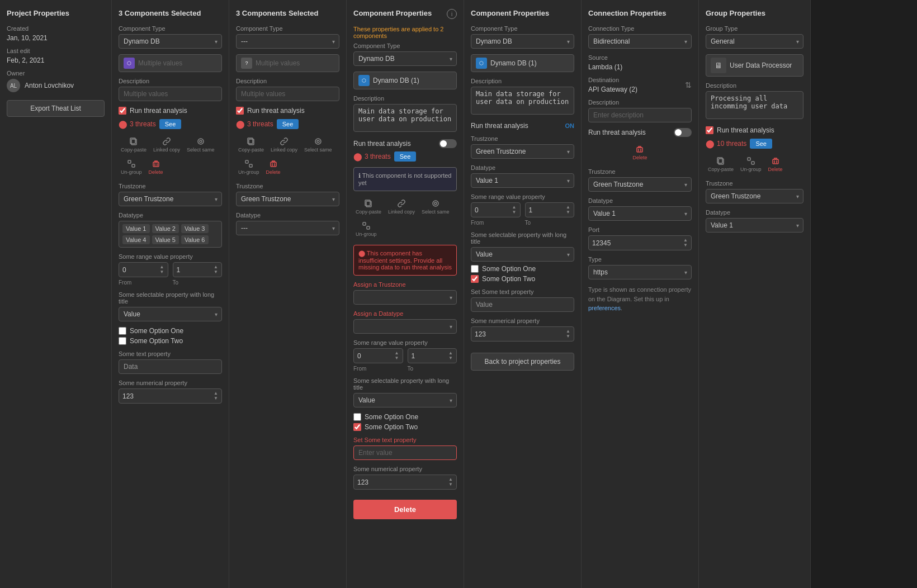 Image resolution: width=917 pixels, height=588 pixels. I want to click on selectable-select-cs1: Value, so click(170, 314).